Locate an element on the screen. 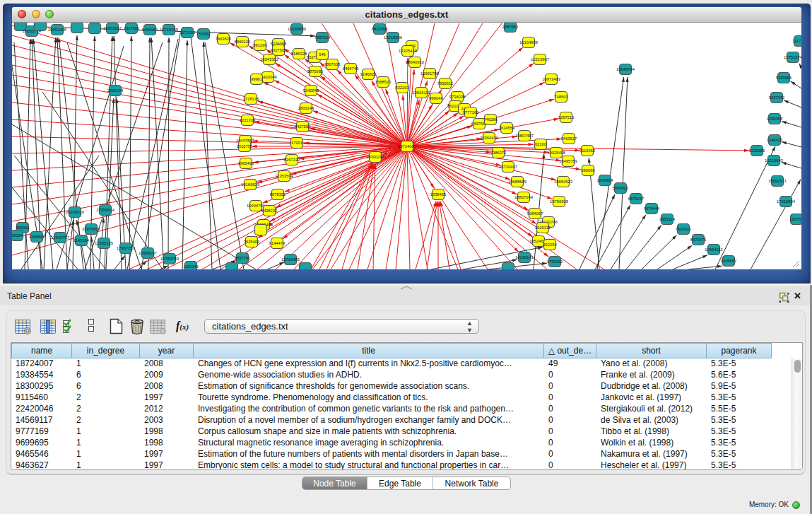  svg-text: 9474444 is located at coordinates (652, 209).